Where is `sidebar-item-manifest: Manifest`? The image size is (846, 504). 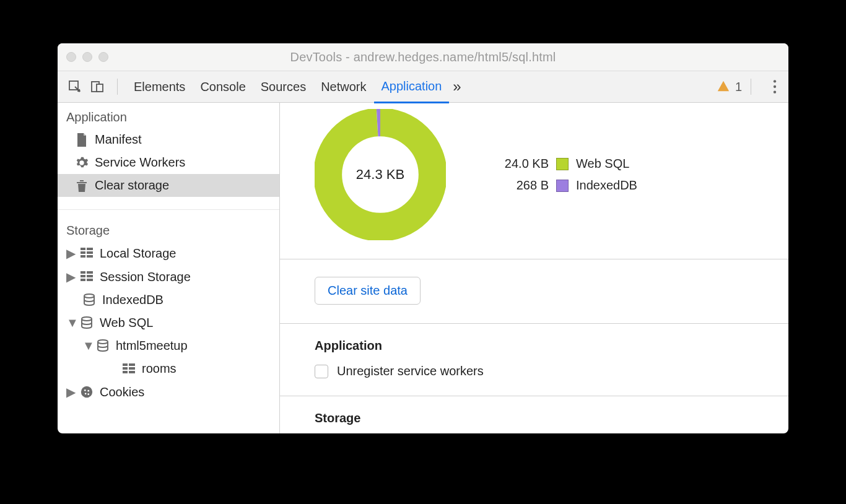 sidebar-item-manifest: Manifest is located at coordinates (168, 140).